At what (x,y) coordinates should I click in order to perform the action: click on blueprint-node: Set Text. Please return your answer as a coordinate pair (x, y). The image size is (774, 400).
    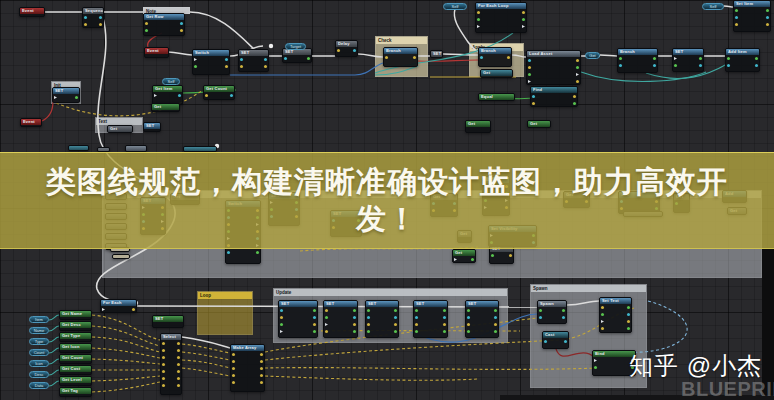
    Looking at the image, I should click on (616, 315).